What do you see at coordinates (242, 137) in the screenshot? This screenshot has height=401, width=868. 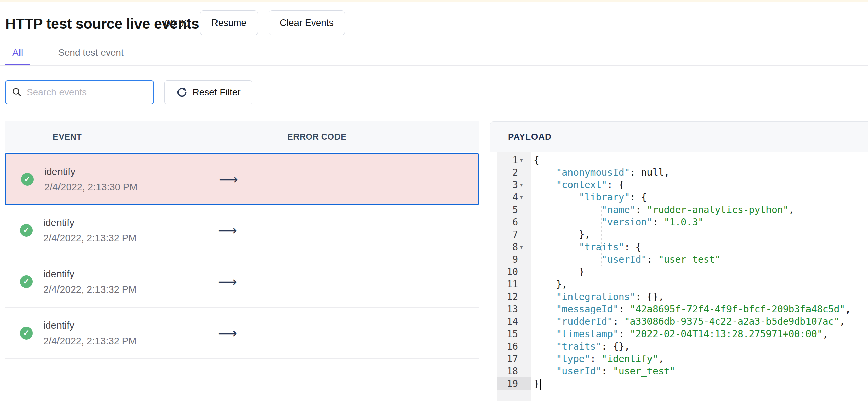 I see `events-table-header: EVENT ERROR CODE` at bounding box center [242, 137].